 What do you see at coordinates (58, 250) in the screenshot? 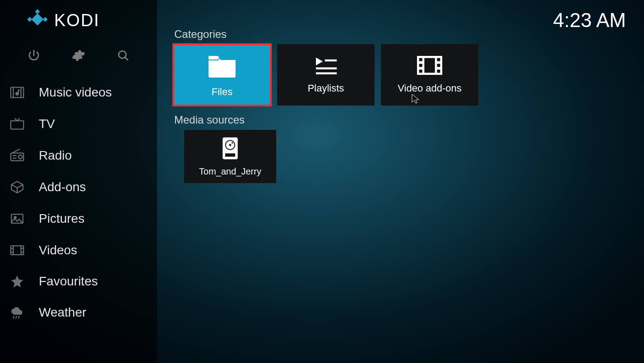
I see `menu-label: Videos` at bounding box center [58, 250].